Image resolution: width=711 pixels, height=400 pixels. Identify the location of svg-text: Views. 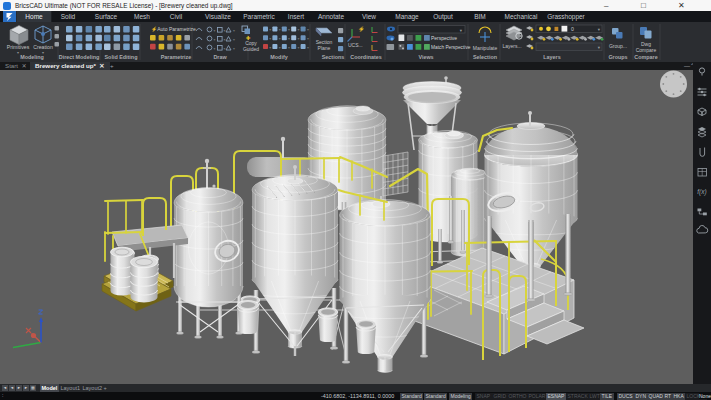
(426, 57).